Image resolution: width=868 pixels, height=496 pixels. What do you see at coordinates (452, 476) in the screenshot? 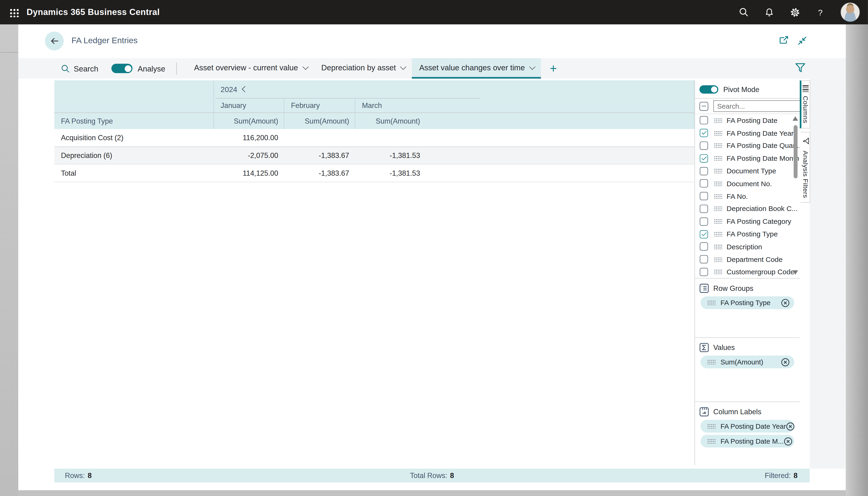
I see `total-rows-value: 8` at bounding box center [452, 476].